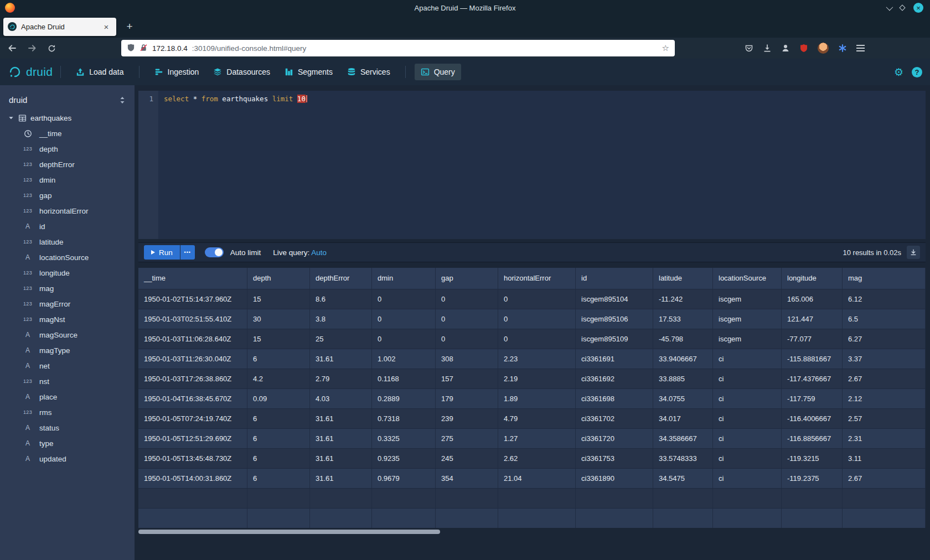  What do you see at coordinates (309, 72) in the screenshot?
I see `nav-item-segments: Segments` at bounding box center [309, 72].